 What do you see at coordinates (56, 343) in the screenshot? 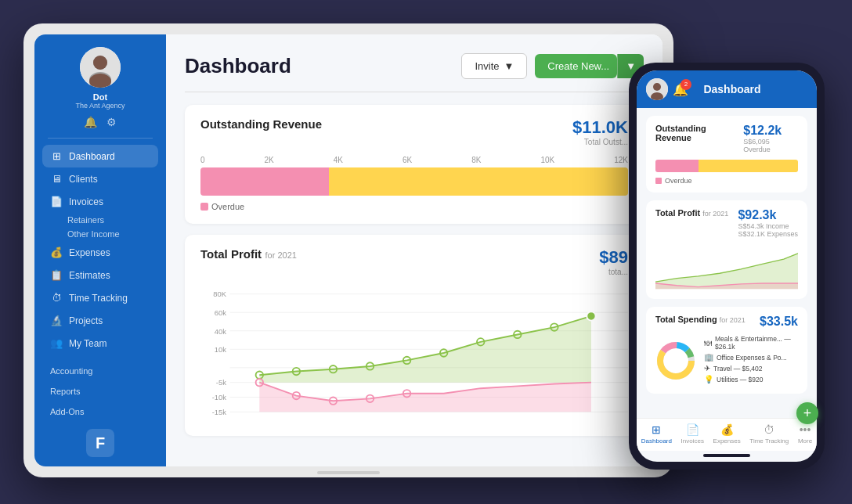
I see `team-icon: 👥` at bounding box center [56, 343].